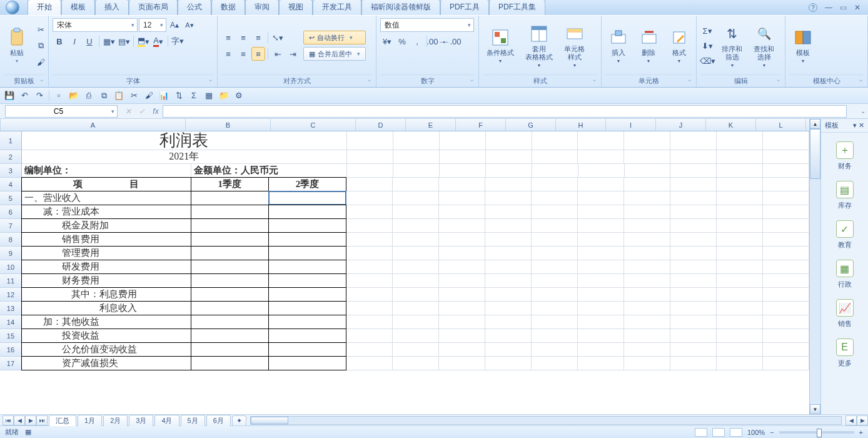  I want to click on sheet-nav-next-icon: ▶, so click(31, 420).